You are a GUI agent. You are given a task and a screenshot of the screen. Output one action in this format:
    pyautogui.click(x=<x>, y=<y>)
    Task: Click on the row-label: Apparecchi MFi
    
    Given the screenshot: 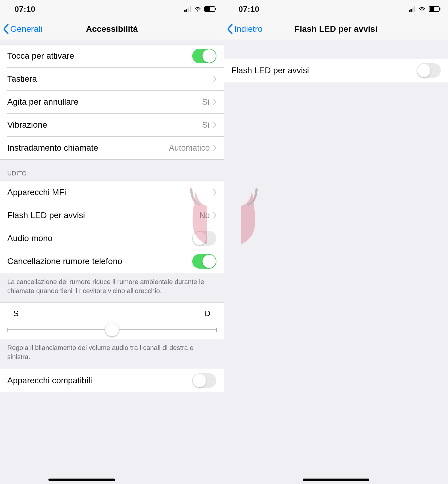 What is the action you would take?
    pyautogui.click(x=110, y=192)
    